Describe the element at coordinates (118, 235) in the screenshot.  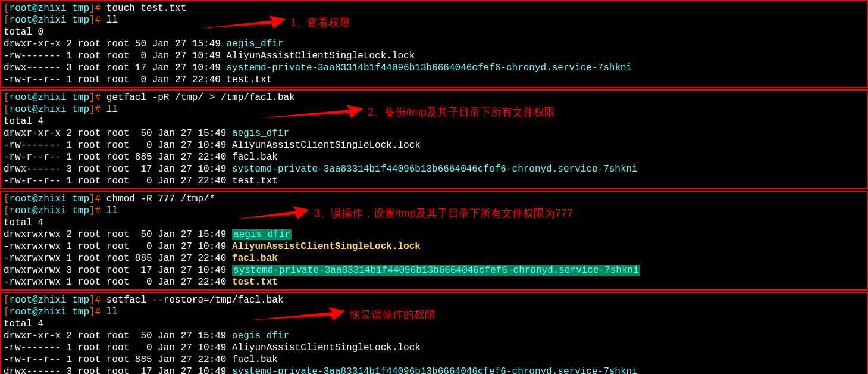
I see `ls-perm: drwxrwxrwx 2 root root 50 Jan 27 15:49` at that location.